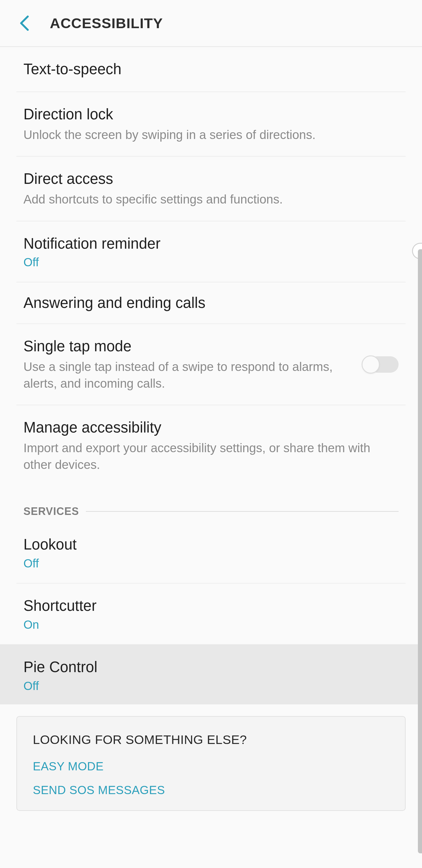  I want to click on row-text-to-speech: Text-to-speech, so click(211, 69).